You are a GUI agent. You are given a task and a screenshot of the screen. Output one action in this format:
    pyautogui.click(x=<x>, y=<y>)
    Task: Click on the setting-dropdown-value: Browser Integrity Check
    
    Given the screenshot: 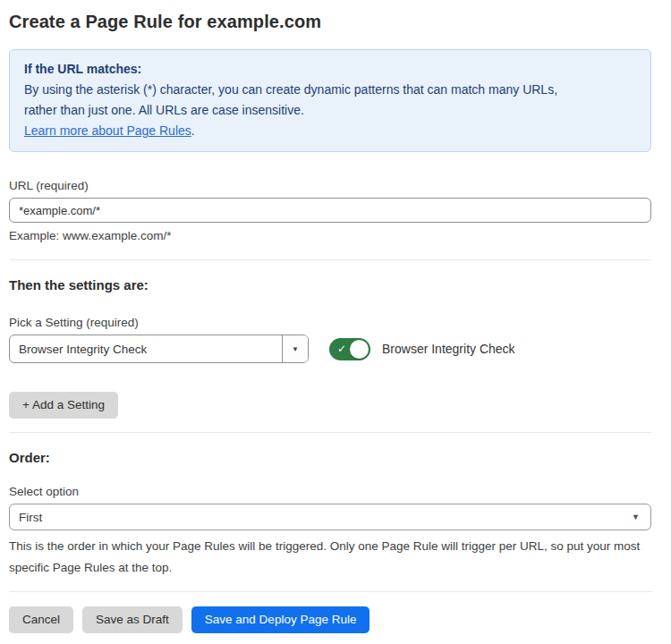 What is the action you would take?
    pyautogui.click(x=146, y=349)
    